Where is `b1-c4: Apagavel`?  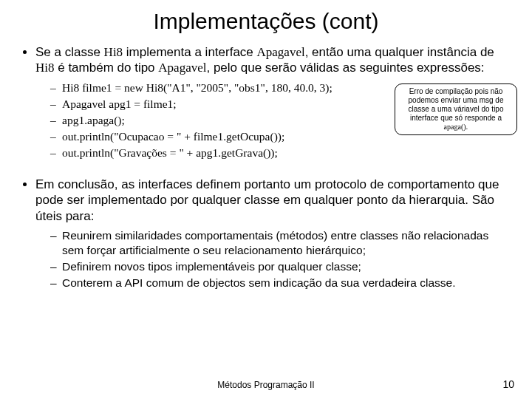
b1-c4: Apagavel is located at coordinates (182, 68).